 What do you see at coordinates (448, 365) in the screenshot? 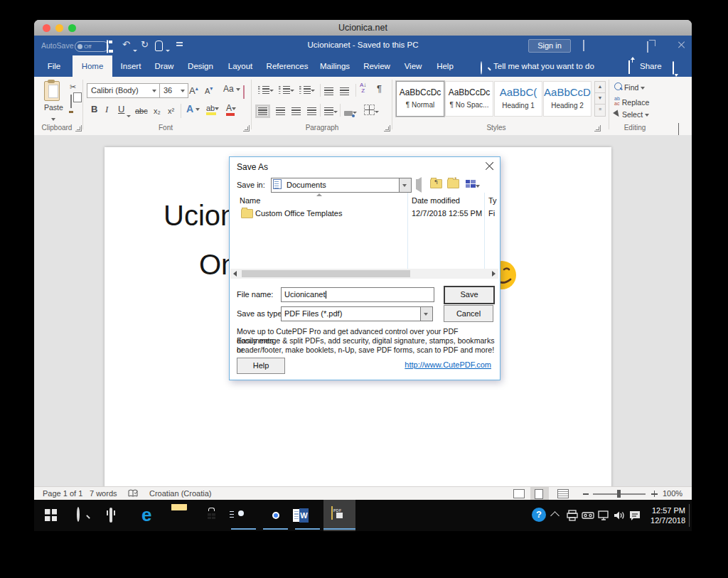
I see `cutepdf-link: http://www.CutePDF.com` at bounding box center [448, 365].